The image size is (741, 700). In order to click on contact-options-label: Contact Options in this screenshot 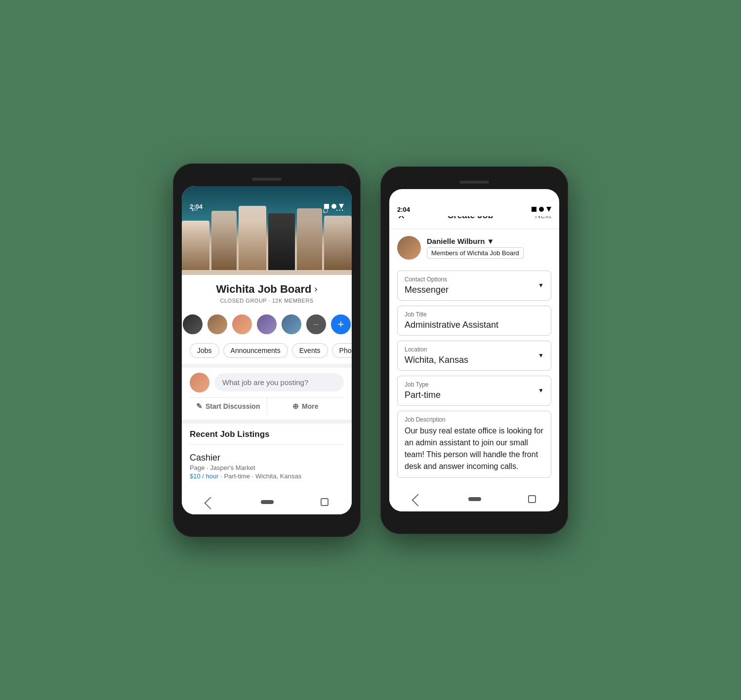, I will do `click(474, 279)`.